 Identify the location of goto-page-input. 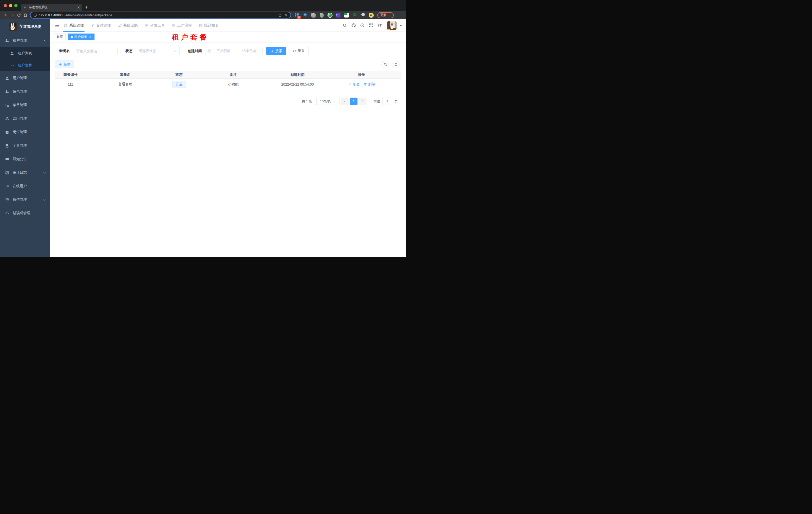
(387, 101).